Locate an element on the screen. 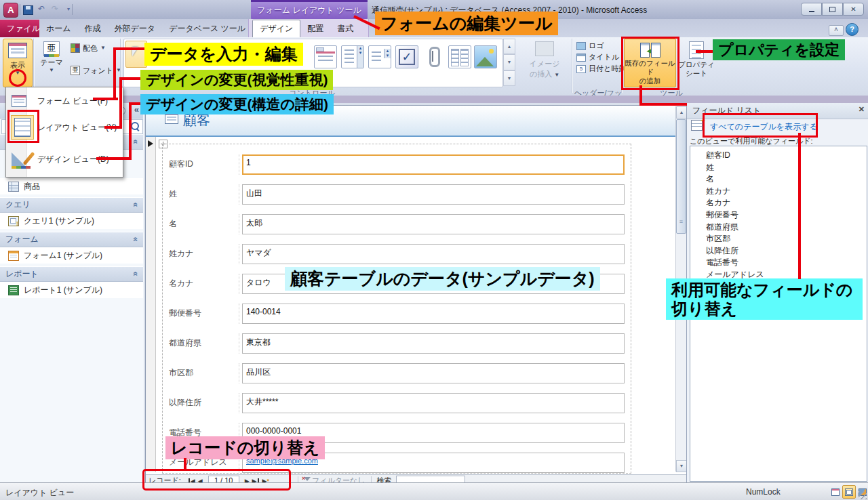  insert-image-button: イメージ の挿入 ▼ is located at coordinates (545, 62).